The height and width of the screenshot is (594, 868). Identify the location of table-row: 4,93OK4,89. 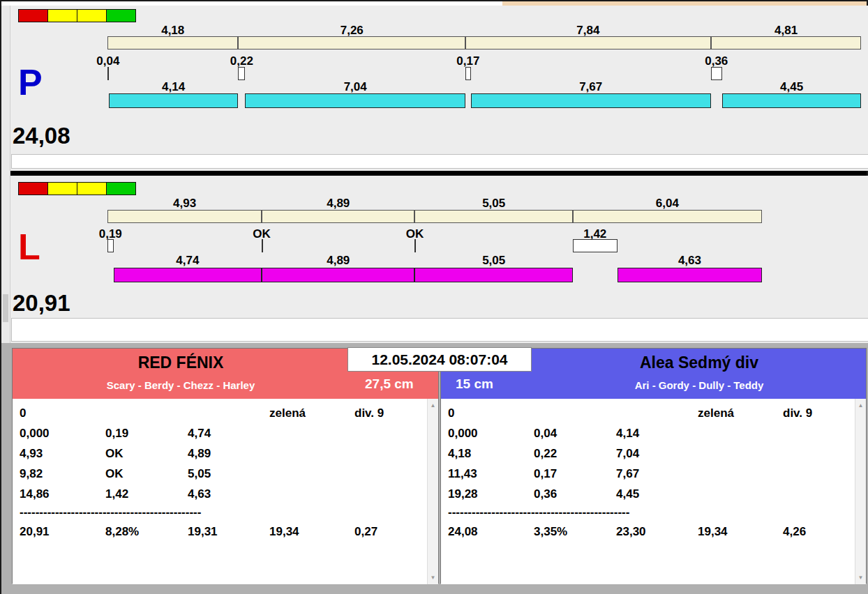
(225, 453).